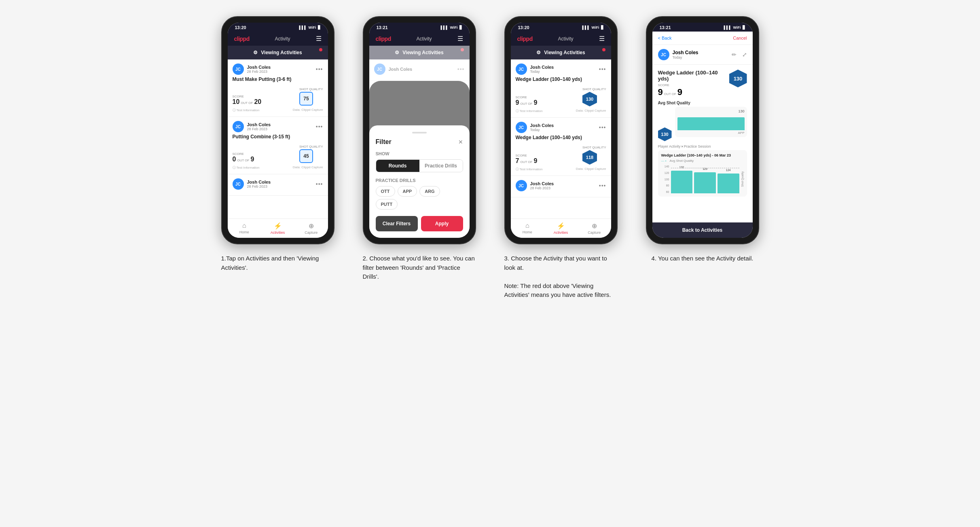  What do you see at coordinates (740, 38) in the screenshot?
I see `cancel-button-4: Cancel` at bounding box center [740, 38].